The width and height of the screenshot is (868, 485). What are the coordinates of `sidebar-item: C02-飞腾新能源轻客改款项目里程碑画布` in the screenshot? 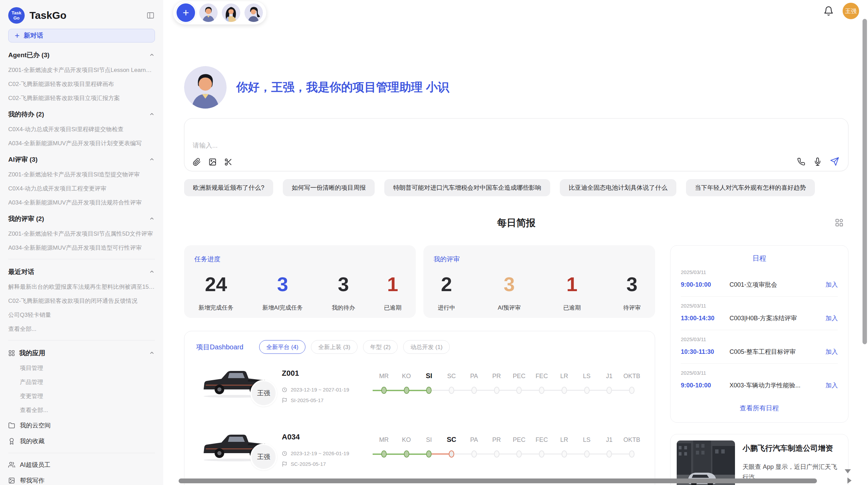 It's located at (82, 84).